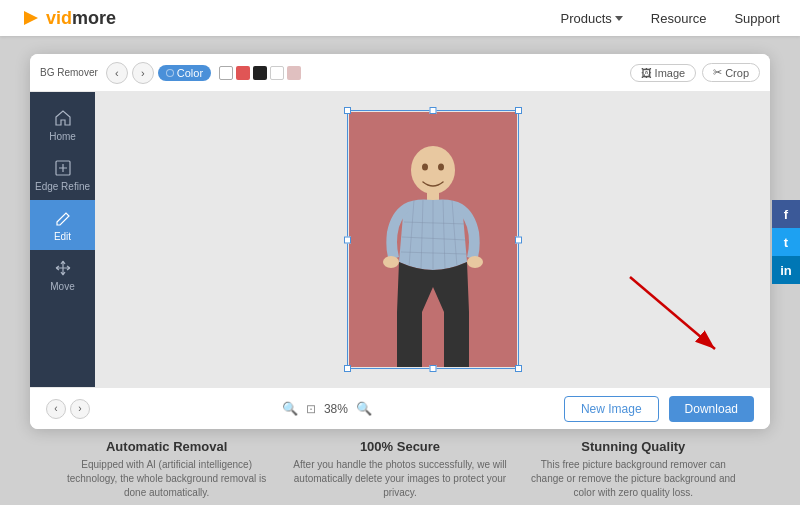  I want to click on feature-automatic: Automatic Removal Equipped with AI (arti…, so click(166, 470).